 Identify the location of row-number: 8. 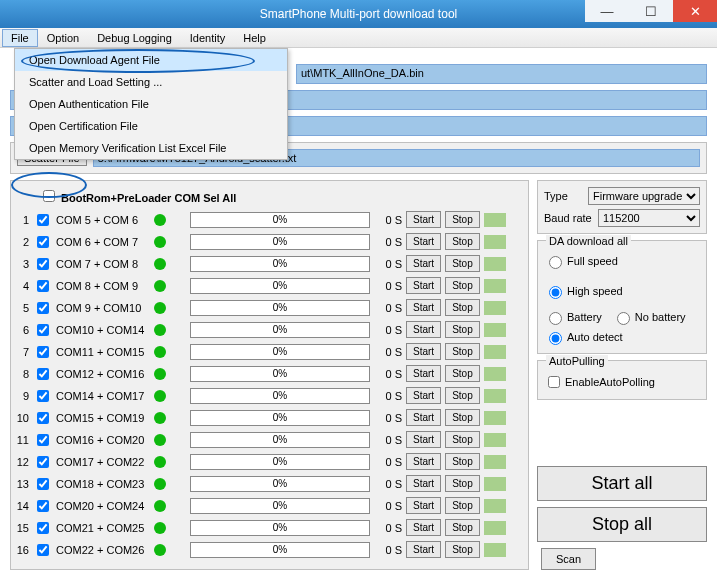
(22, 374).